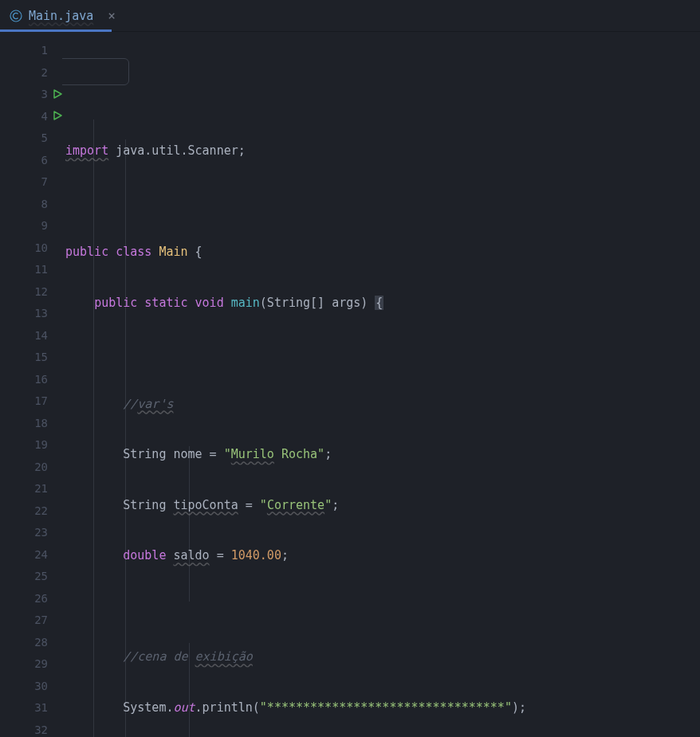 The image size is (700, 737). Describe the element at coordinates (38, 358) in the screenshot. I see `line-number: 15` at that location.